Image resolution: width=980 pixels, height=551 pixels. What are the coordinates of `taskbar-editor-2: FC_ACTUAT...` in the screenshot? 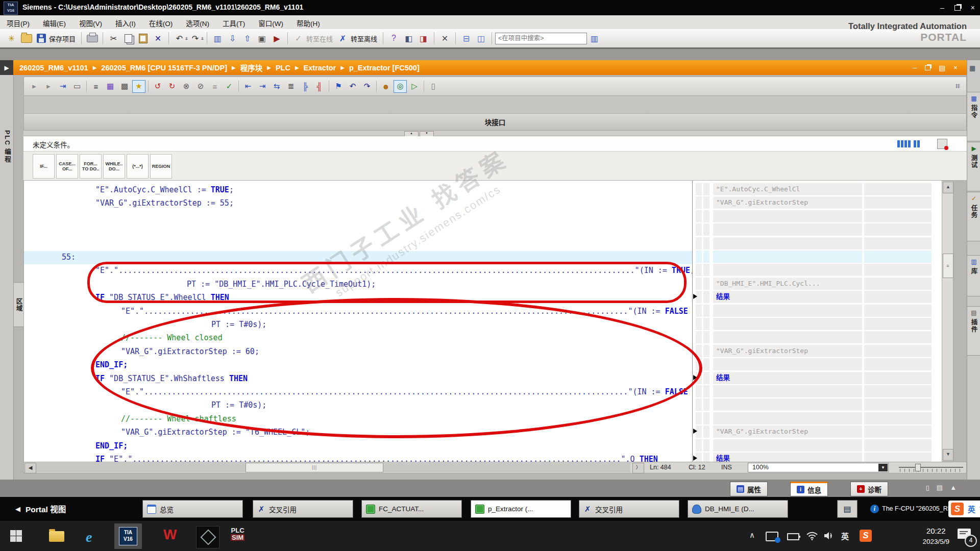 It's located at (411, 509).